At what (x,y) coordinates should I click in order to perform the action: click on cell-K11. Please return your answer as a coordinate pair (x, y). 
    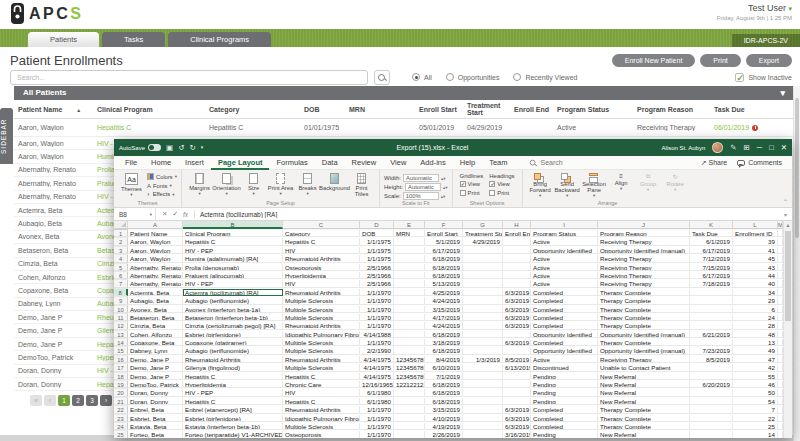
    Looking at the image, I should click on (712, 318).